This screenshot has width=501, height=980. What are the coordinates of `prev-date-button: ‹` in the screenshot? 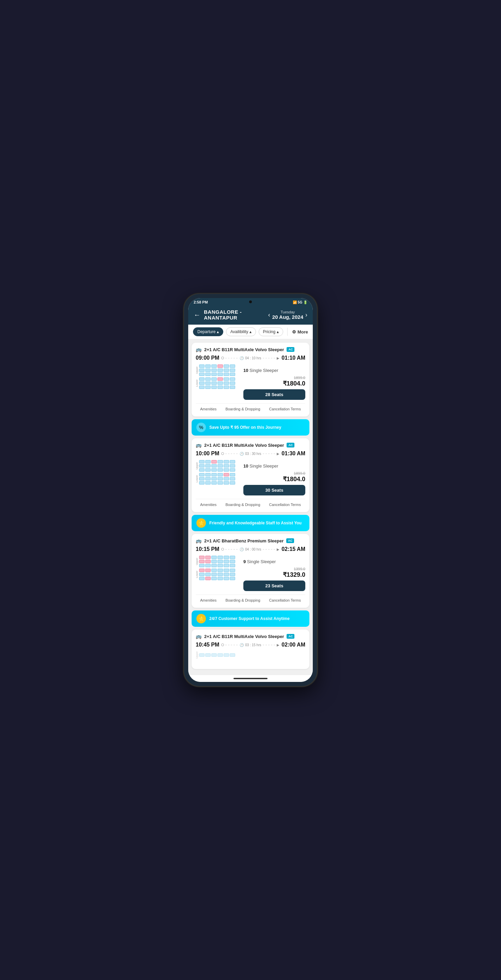 It's located at (269, 315).